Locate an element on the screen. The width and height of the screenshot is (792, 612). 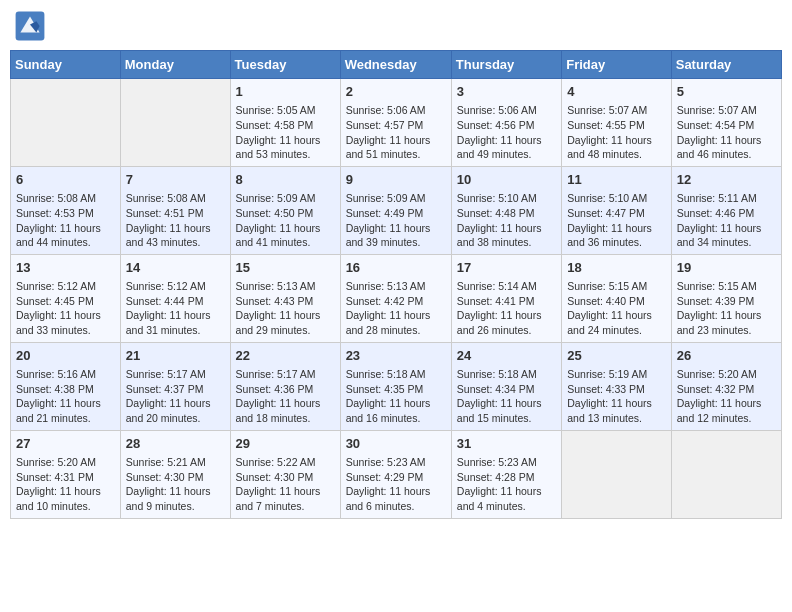
day-header-friday: Friday is located at coordinates (617, 65).